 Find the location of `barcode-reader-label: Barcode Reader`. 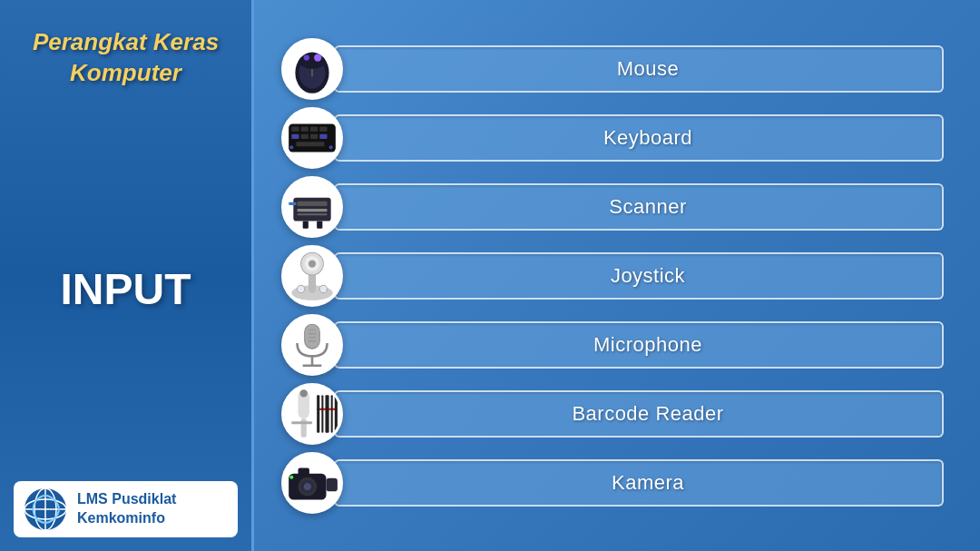

barcode-reader-label: Barcode Reader is located at coordinates (648, 414).